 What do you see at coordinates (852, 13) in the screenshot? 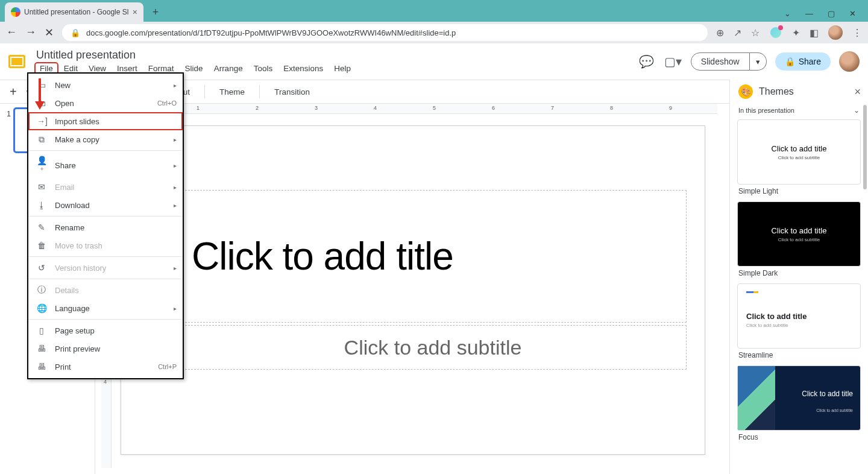
I see `close-window-icon: ✕` at bounding box center [852, 13].